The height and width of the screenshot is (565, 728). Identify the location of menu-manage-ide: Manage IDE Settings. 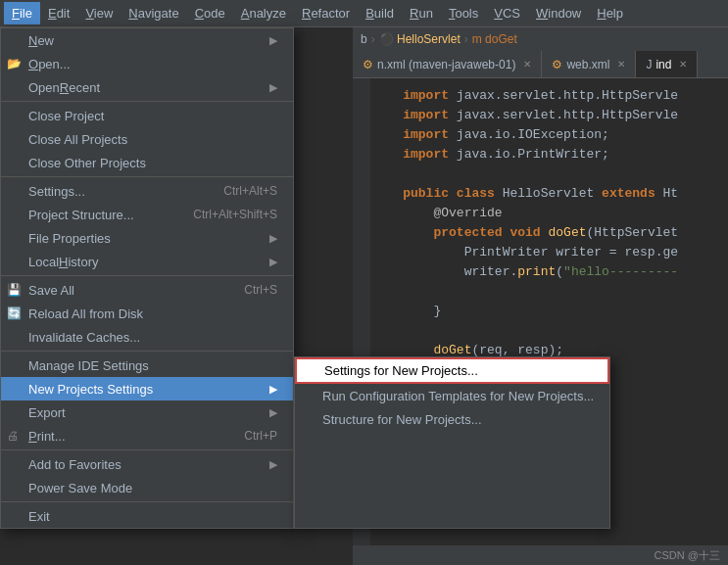
(147, 365).